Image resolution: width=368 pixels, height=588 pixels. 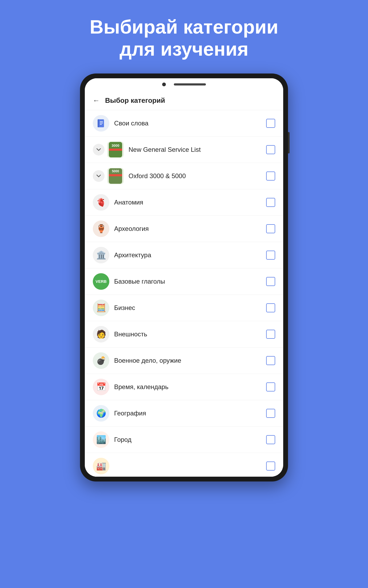 What do you see at coordinates (101, 281) in the screenshot?
I see `category-icon: VERB` at bounding box center [101, 281].